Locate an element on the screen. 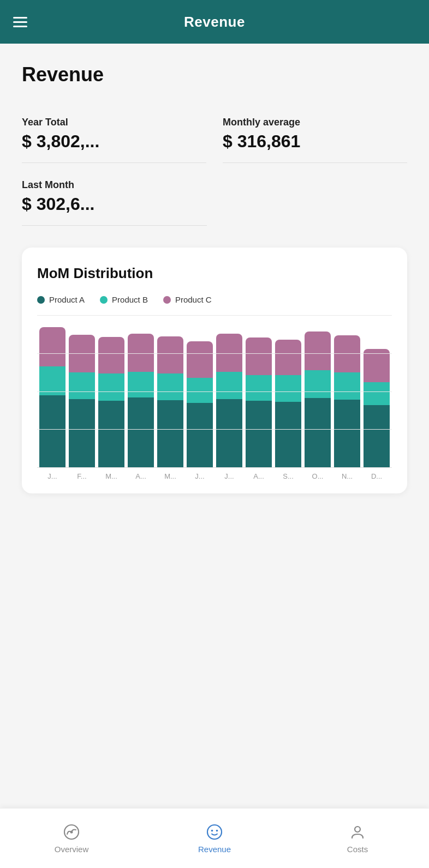 The width and height of the screenshot is (429, 868). stat-year-total: Year Total $ 3,802,... is located at coordinates (114, 134).